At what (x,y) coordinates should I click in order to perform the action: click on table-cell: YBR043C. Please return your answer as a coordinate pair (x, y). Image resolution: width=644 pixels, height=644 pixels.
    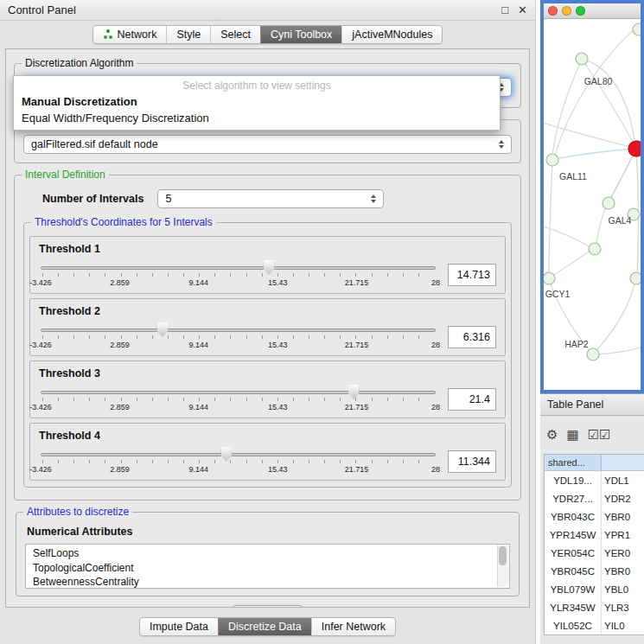
    Looking at the image, I should click on (573, 517).